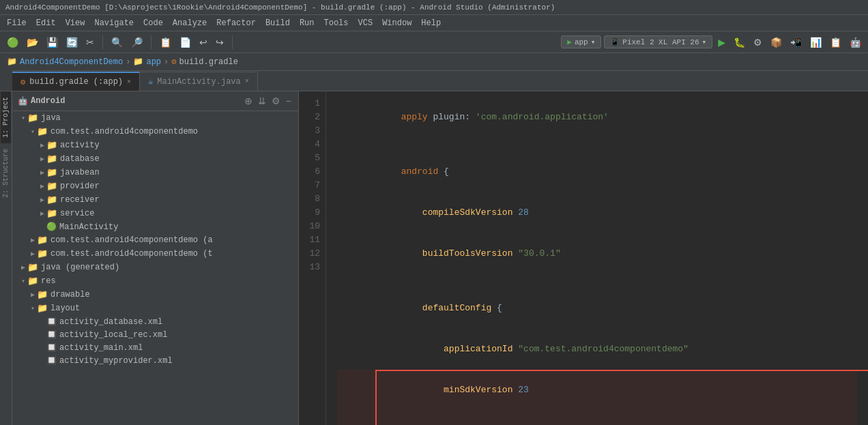 Image resolution: width=868 pixels, height=425 pixels. What do you see at coordinates (156, 226) in the screenshot?
I see `tree-mainactivity: ▶ 🟢 MainActivity` at bounding box center [156, 226].